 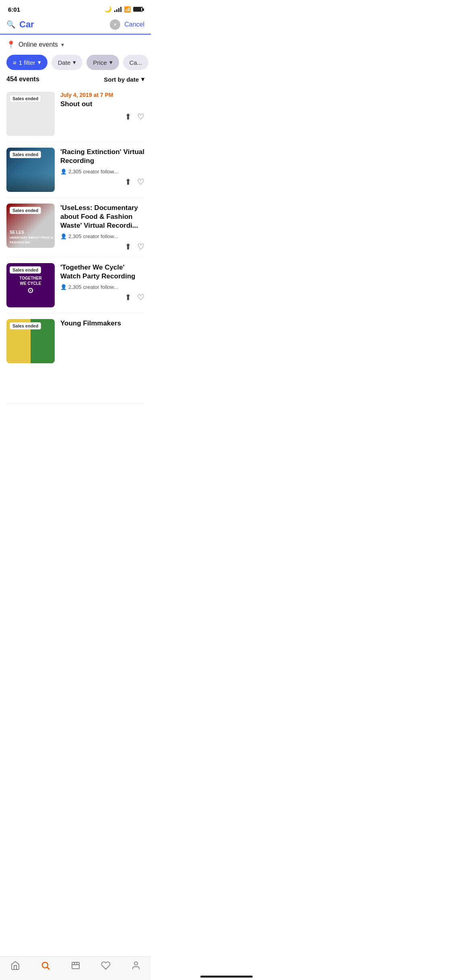 What do you see at coordinates (102, 217) in the screenshot?
I see `event-title: 'UseLess: Documentary about Food & Fashi…` at bounding box center [102, 217].